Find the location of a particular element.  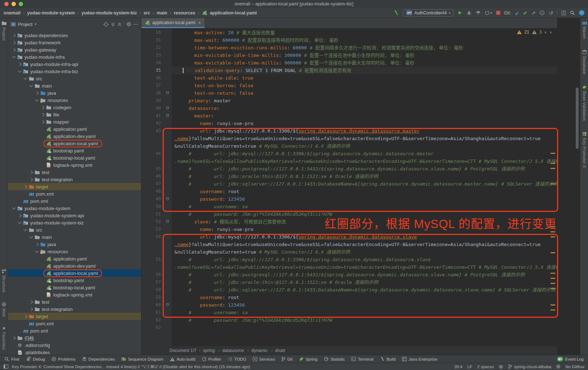

debug-button is located at coordinates (469, 13).